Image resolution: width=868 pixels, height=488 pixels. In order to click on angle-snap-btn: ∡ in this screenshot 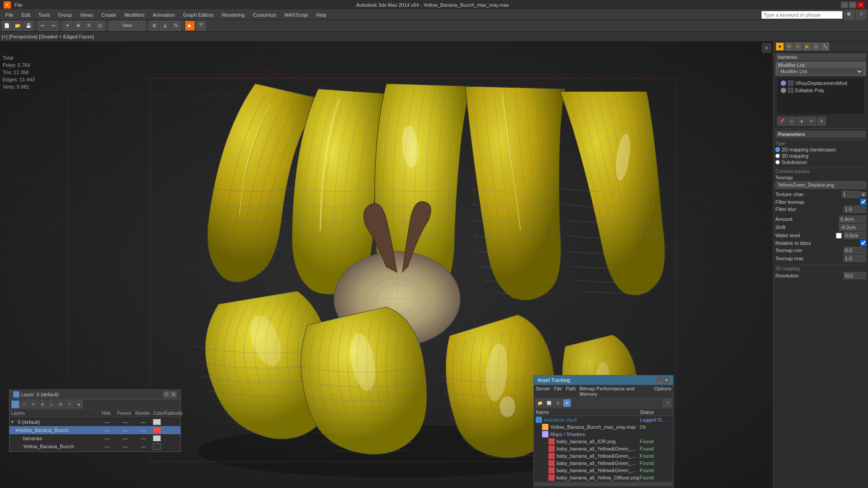, I will do `click(165, 26)`.